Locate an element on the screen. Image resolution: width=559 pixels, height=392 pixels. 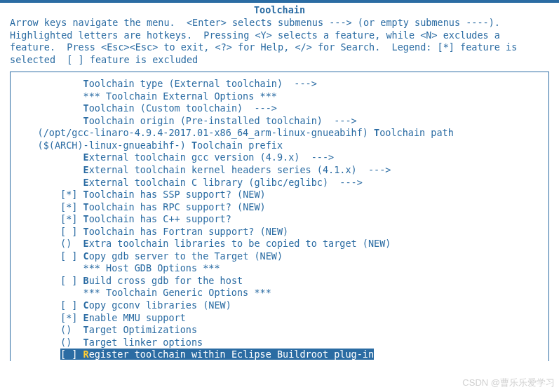
menu-item: [ ] Build cross gdb for the host is located at coordinates (279, 281).